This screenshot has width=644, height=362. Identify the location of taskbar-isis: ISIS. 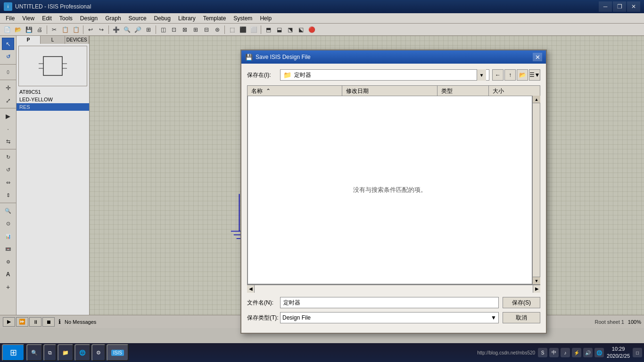
(118, 353).